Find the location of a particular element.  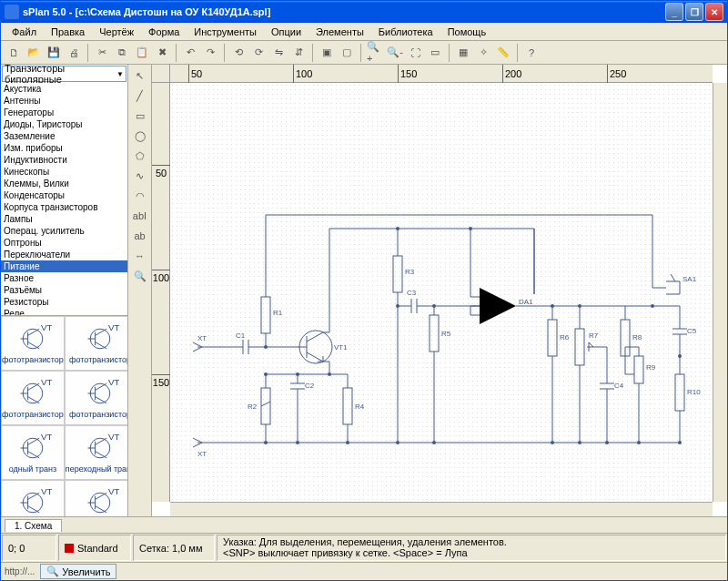

status-hint-1: Указка: Для выделения, перемещения, удал… is located at coordinates (365, 542).